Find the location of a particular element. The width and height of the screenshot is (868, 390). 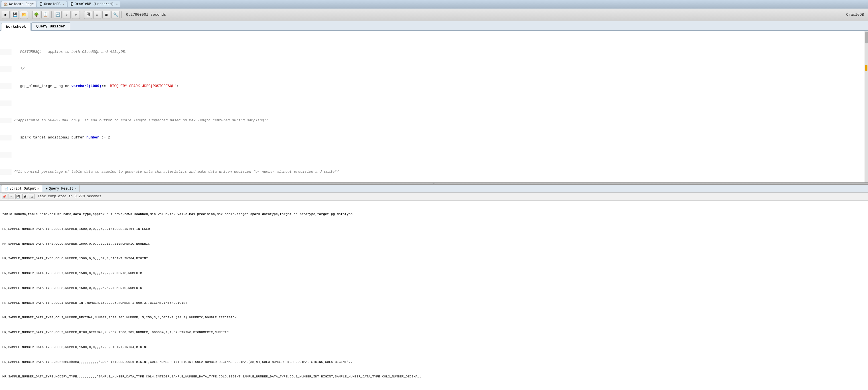

out-save-button: 💾 is located at coordinates (18, 196).